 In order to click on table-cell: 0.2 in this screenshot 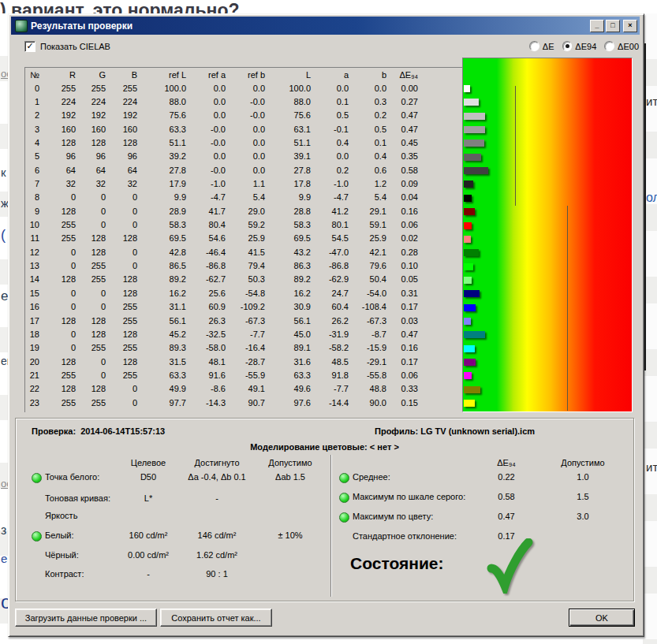, I will do `click(371, 115)`.